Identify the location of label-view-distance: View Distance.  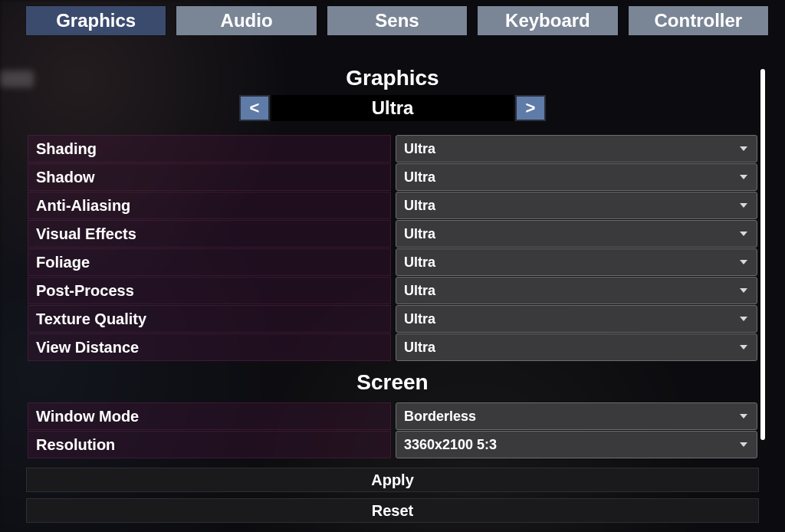
(209, 347).